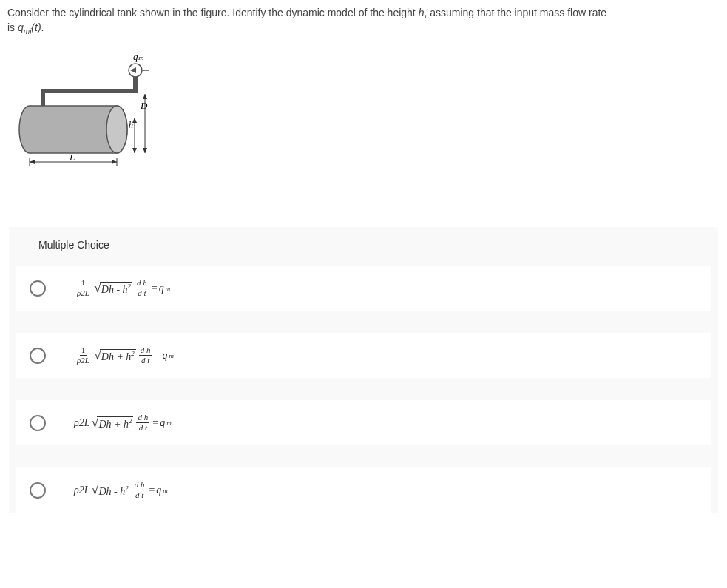  I want to click on label-qm: qₘ, so click(139, 56).